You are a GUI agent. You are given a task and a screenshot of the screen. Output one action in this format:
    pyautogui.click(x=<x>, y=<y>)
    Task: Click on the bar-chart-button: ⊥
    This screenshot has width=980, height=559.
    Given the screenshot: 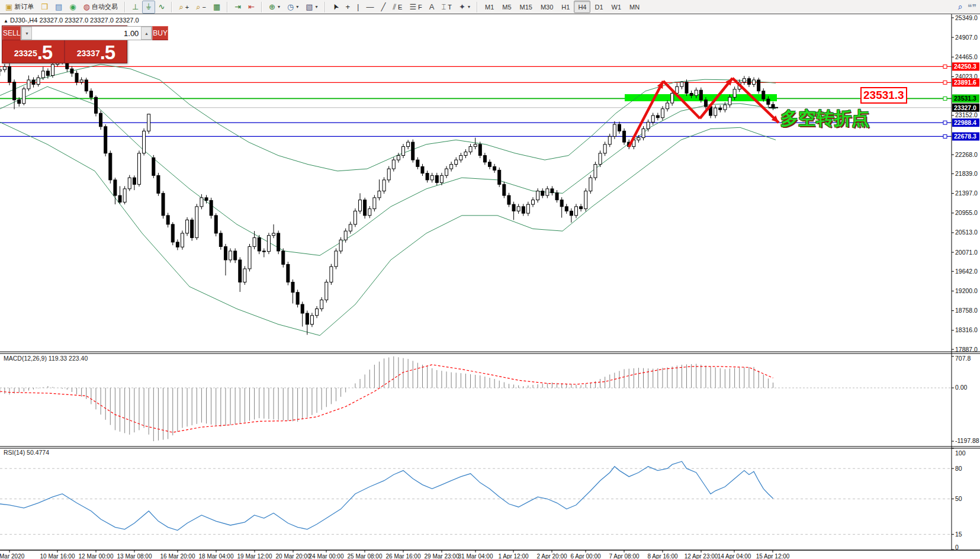 What is the action you would take?
    pyautogui.click(x=135, y=7)
    